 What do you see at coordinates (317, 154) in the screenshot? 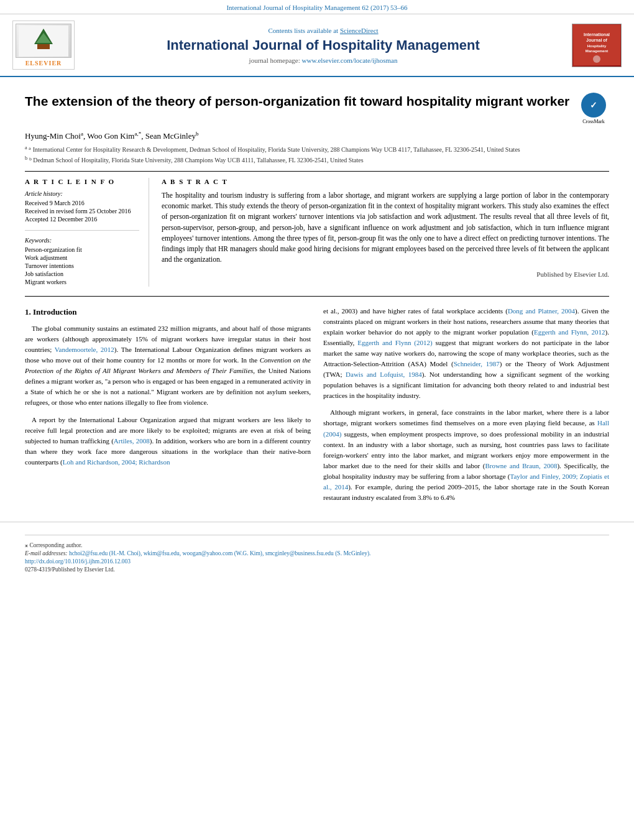
I see `affiliations: a ᵃ International Center for Hospitality…` at bounding box center [317, 154].